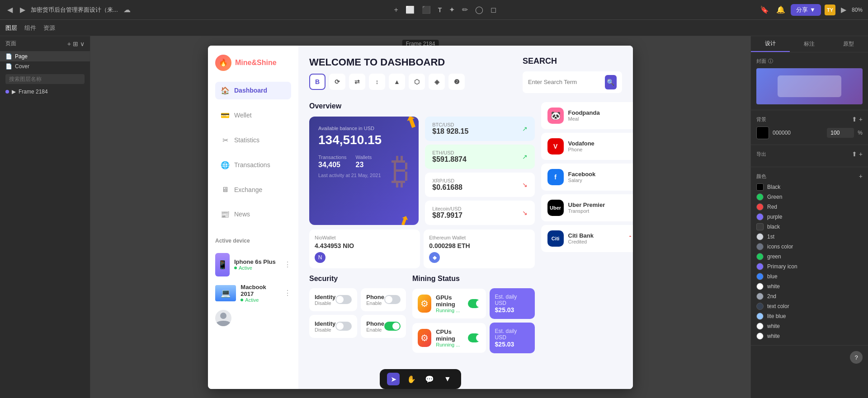 The image size is (868, 398). I want to click on cover-section-title: 封面 ⓘ, so click(765, 61).